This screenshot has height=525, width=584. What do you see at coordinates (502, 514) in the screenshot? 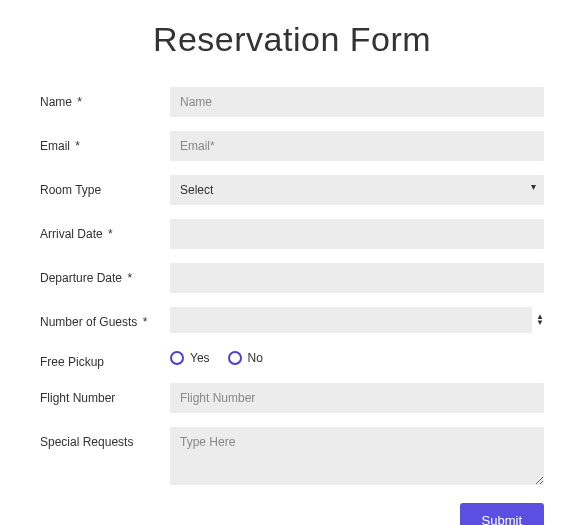
I see `submit-button: Submit` at bounding box center [502, 514].